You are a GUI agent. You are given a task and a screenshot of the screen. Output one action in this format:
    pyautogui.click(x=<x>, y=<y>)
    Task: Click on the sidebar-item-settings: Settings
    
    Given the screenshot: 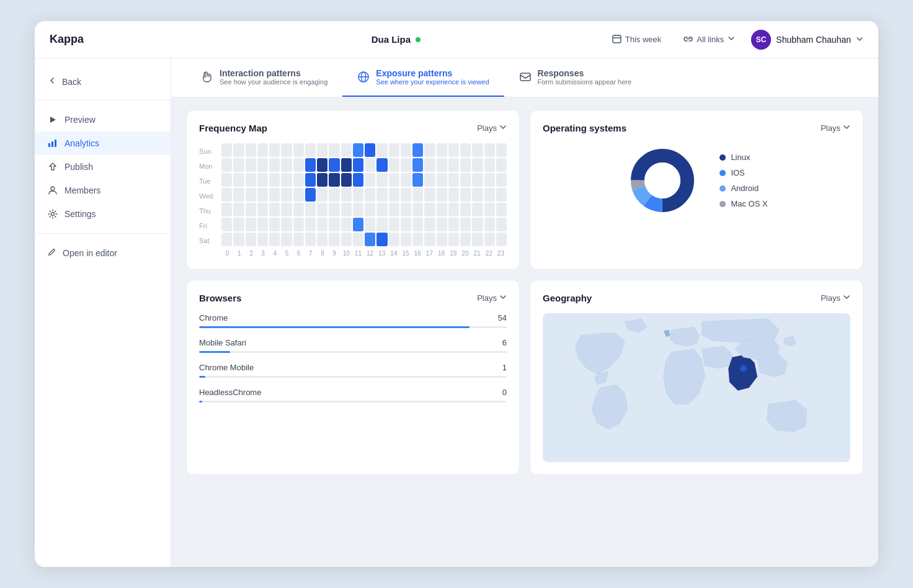 What is the action you would take?
    pyautogui.click(x=103, y=214)
    